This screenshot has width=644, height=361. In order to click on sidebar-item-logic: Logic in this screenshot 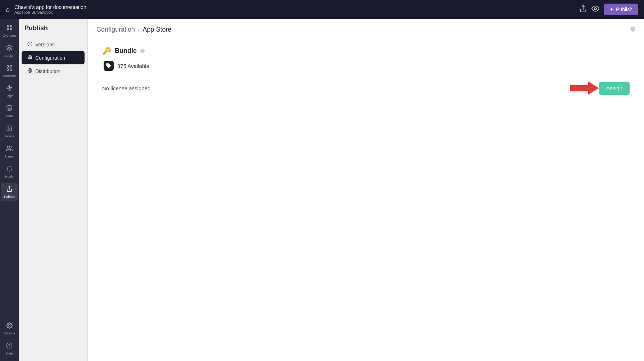, I will do `click(9, 91)`.